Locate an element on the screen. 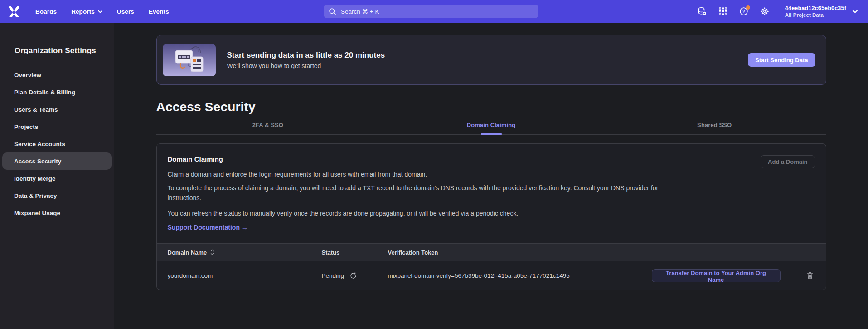 This screenshot has width=868, height=329. devices-illustration is located at coordinates (189, 60).